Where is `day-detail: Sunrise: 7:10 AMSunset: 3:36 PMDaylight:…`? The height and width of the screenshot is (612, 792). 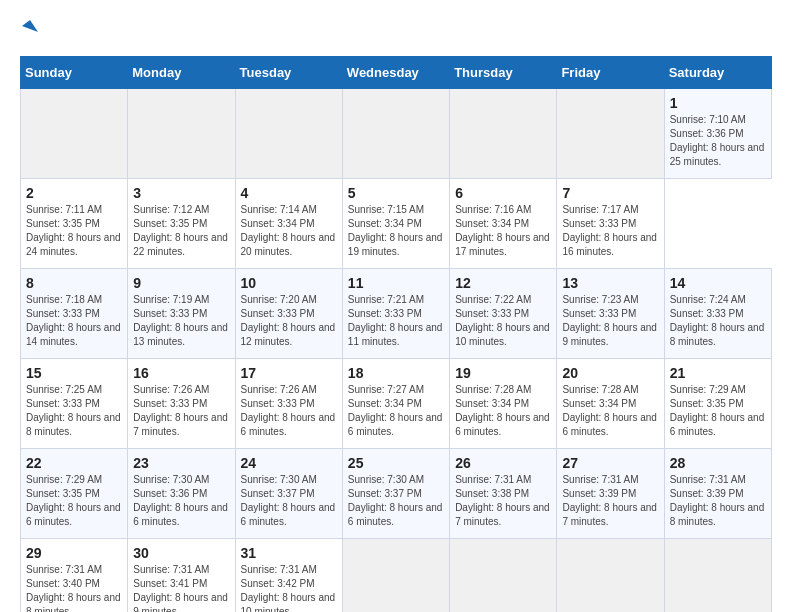
day-detail: Sunrise: 7:10 AMSunset: 3:36 PMDaylight:… is located at coordinates (718, 140).